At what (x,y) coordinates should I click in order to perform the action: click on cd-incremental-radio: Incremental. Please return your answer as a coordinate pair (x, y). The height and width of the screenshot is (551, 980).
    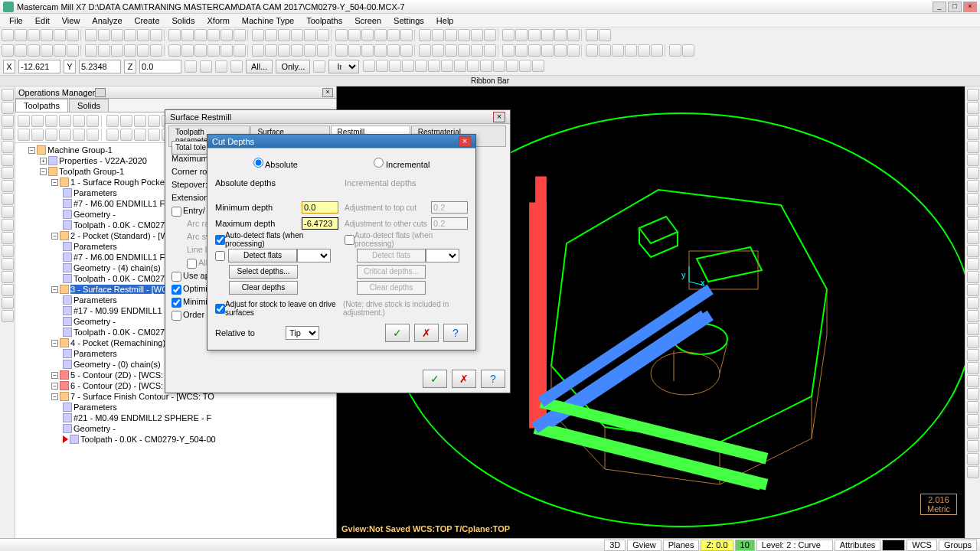
    Looking at the image, I should click on (402, 164).